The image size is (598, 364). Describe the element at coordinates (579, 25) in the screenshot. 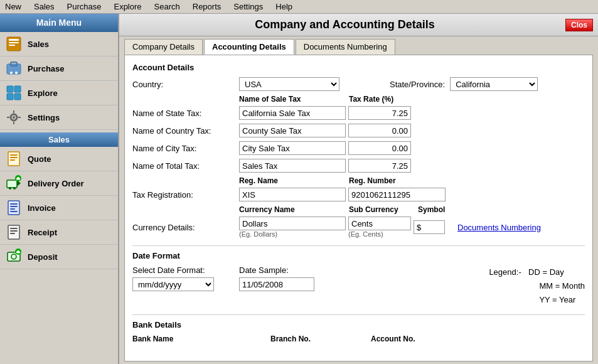

I see `close-button: Clos` at that location.